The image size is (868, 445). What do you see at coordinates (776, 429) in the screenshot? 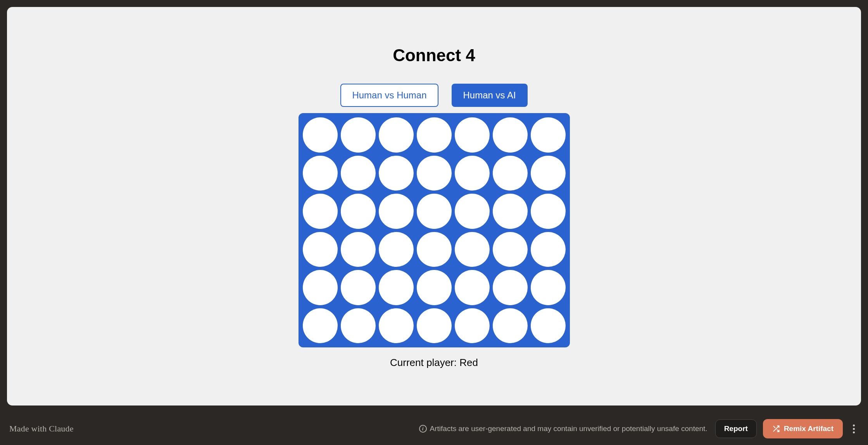
I see `shuffle-icon` at bounding box center [776, 429].